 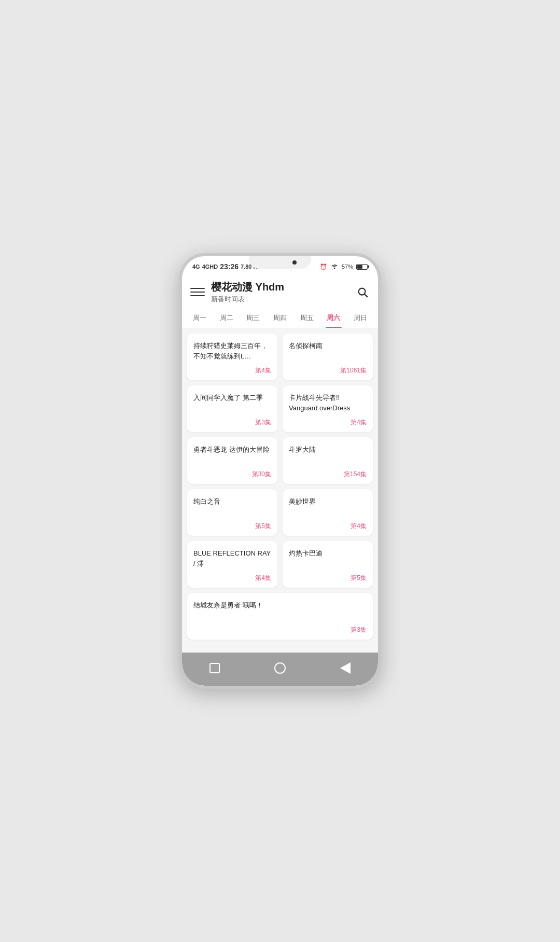 I want to click on anime-episode-9: 第4集, so click(x=232, y=578).